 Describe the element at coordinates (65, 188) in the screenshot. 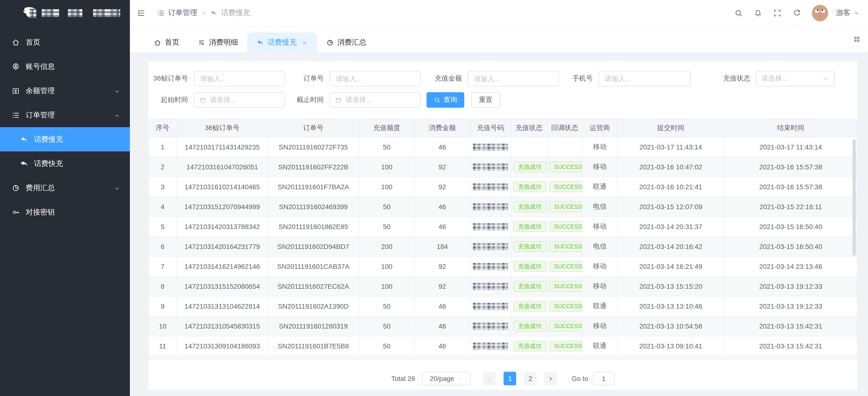

I see `sidebar-item-费用汇总: 费用汇总` at that location.